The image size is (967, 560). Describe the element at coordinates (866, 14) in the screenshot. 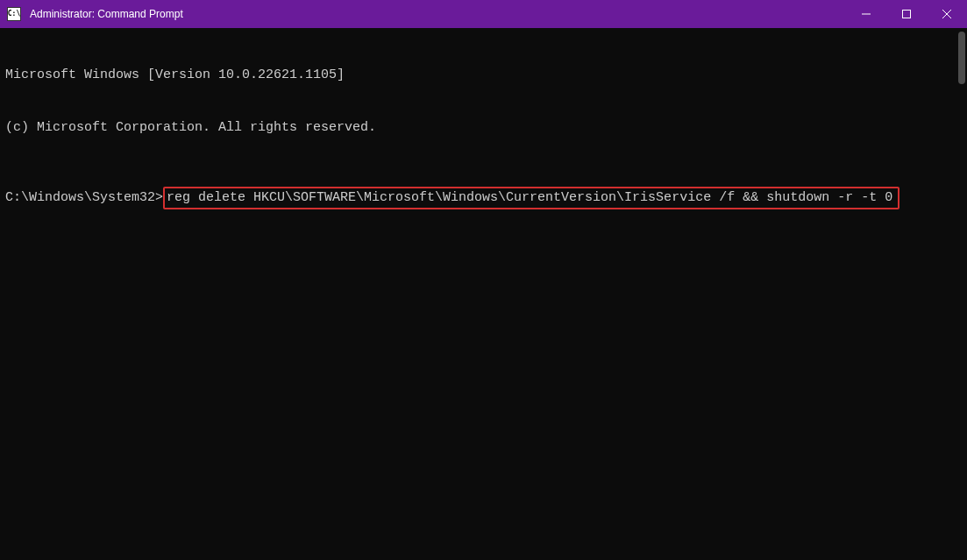

I see `minimize-icon` at that location.